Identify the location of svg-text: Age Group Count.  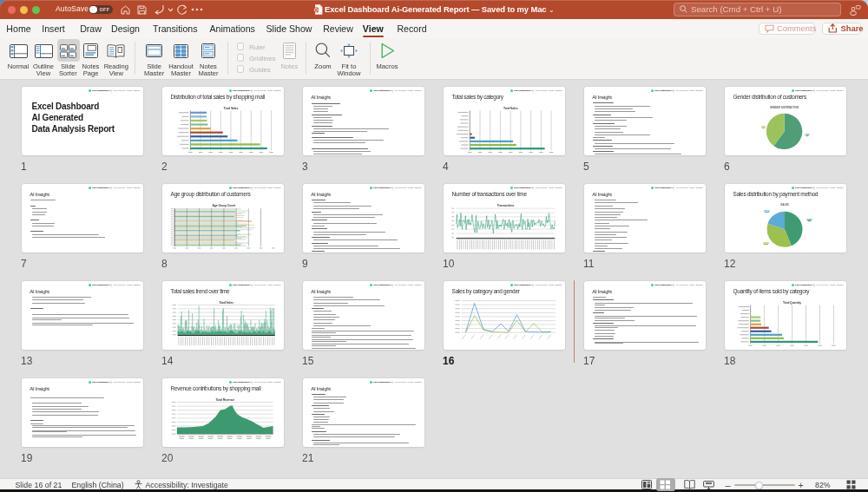
(225, 206).